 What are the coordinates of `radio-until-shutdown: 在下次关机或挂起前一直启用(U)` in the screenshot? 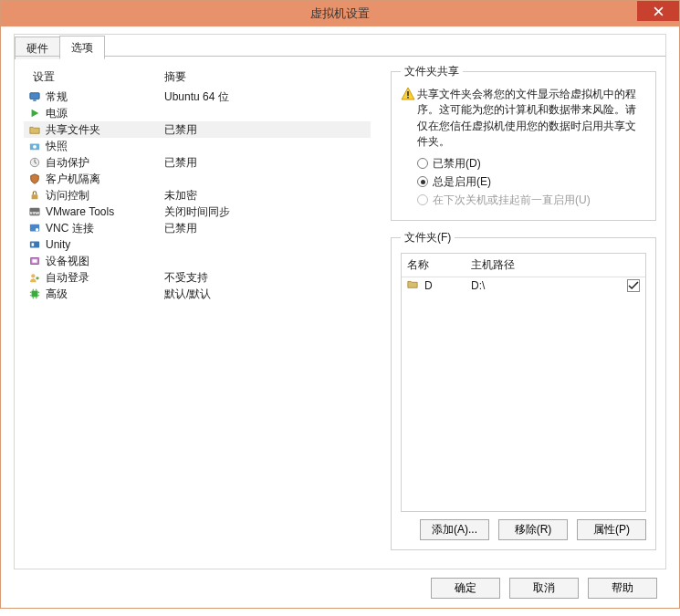 It's located at (531, 201).